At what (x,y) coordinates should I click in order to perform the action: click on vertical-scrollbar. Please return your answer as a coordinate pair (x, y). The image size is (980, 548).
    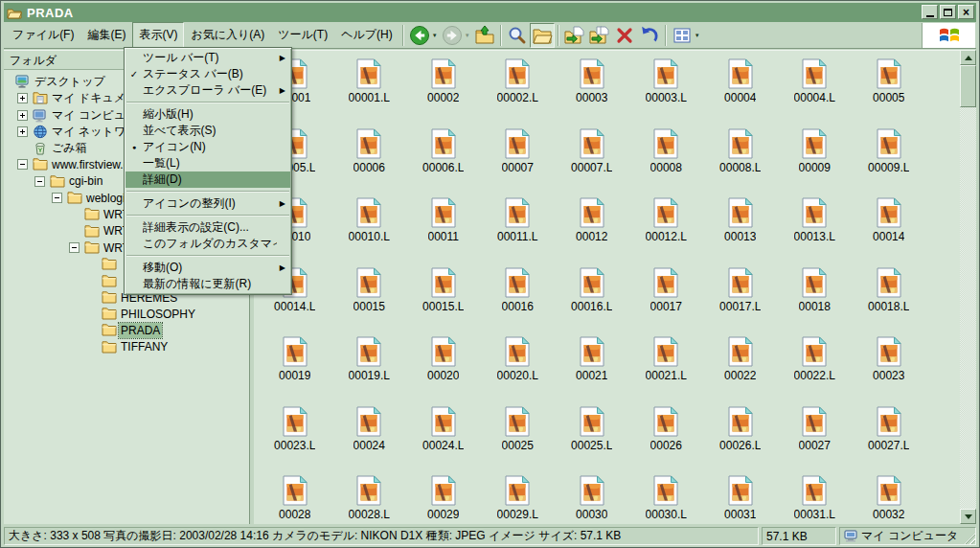
    Looking at the image, I should click on (968, 287).